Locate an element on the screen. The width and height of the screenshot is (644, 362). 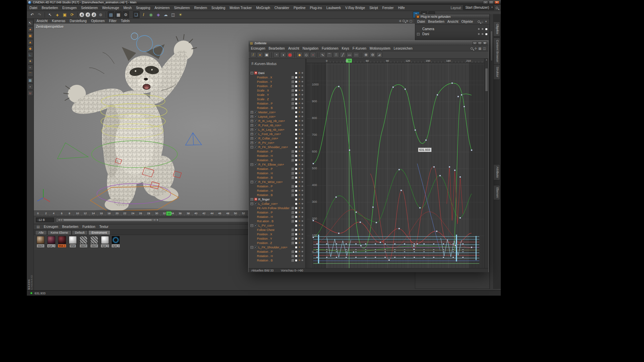
material-item: Mat is located at coordinates (73, 242).